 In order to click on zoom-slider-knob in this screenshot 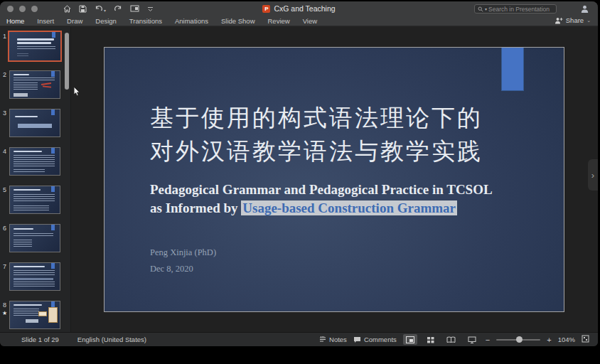, I will do `click(519, 340)`.